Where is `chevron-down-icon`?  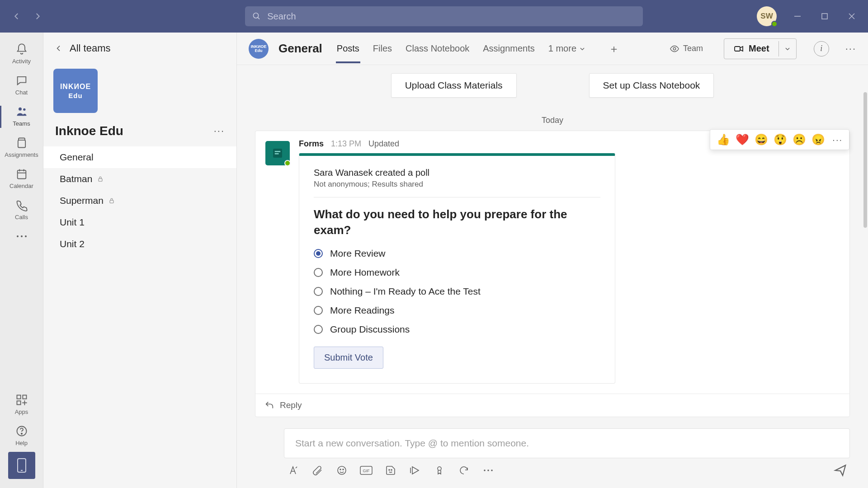
chevron-down-icon is located at coordinates (582, 49).